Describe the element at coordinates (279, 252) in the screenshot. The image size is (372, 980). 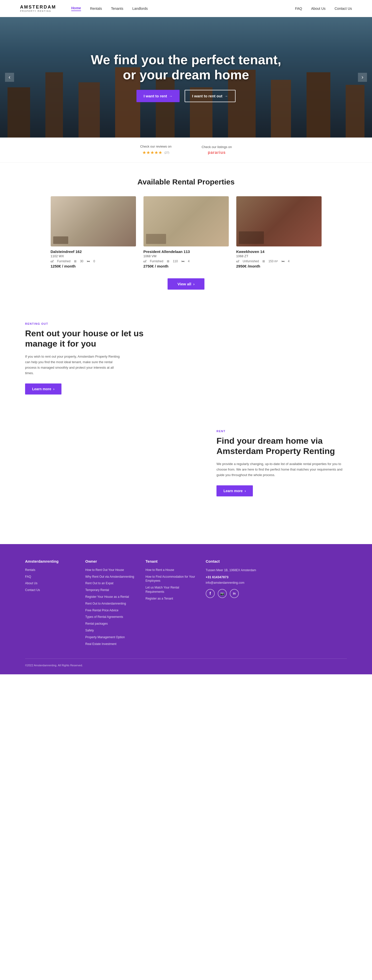
I see `property-name-3: Kweekhoven 14` at that location.